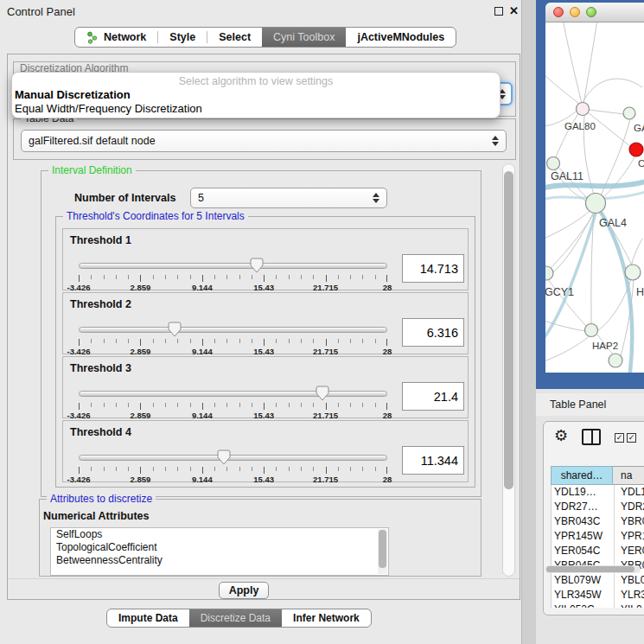  I want to click on algorithm-dropdown-popup: Select algorithm to view settings Manual…, so click(256, 95).